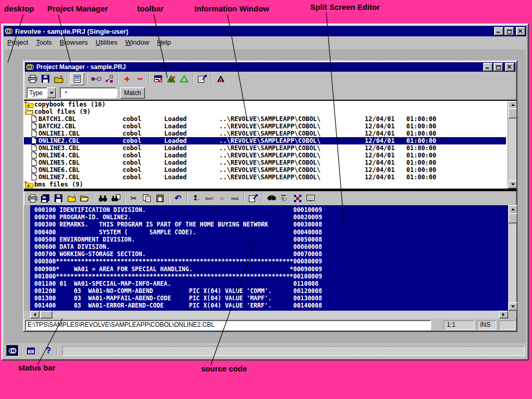 This screenshot has width=532, height=399. Describe the element at coordinates (18, 43) in the screenshot. I see `menu-project: Project` at that location.